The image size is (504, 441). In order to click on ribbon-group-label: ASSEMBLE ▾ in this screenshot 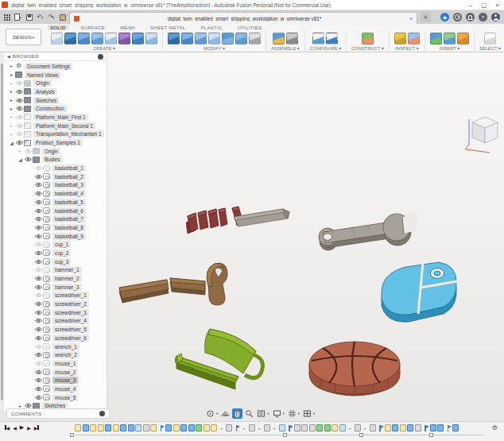, I will do `click(285, 48)`.